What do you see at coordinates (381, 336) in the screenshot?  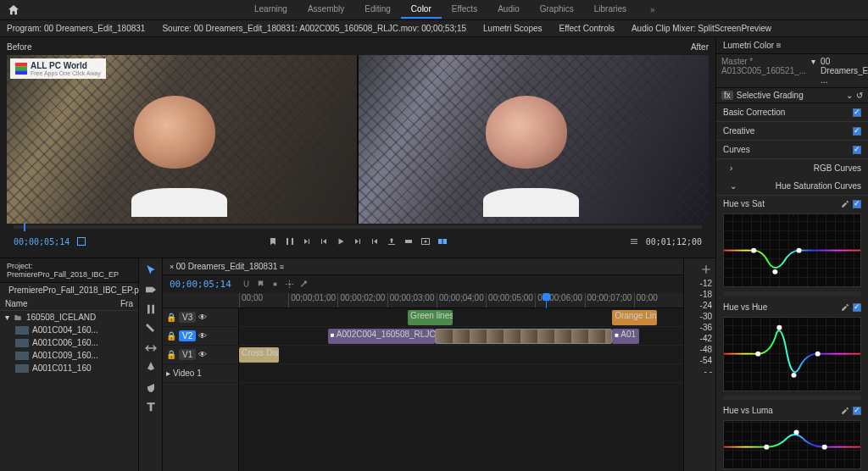 I see `clip-a002c004: ■ A002C004_160508_RLJC.mov [V]` at bounding box center [381, 336].